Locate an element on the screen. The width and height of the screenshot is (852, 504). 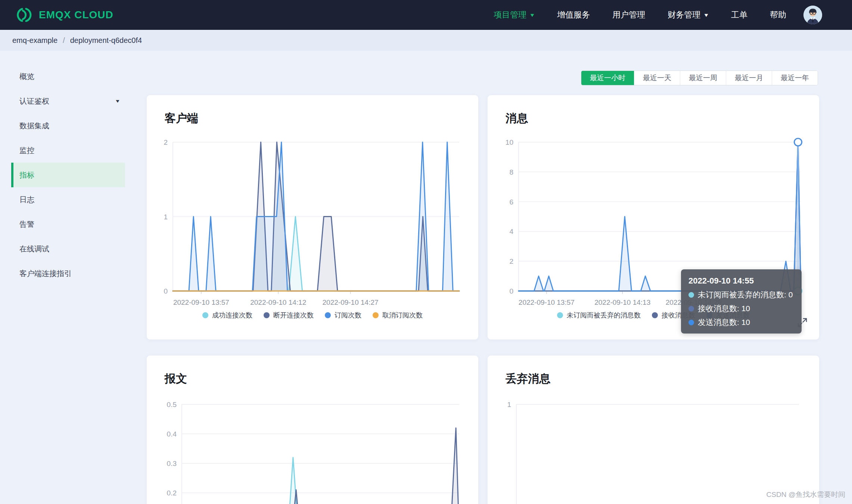
legend-item-取消订阅次数: 取消订阅次数 is located at coordinates (398, 315).